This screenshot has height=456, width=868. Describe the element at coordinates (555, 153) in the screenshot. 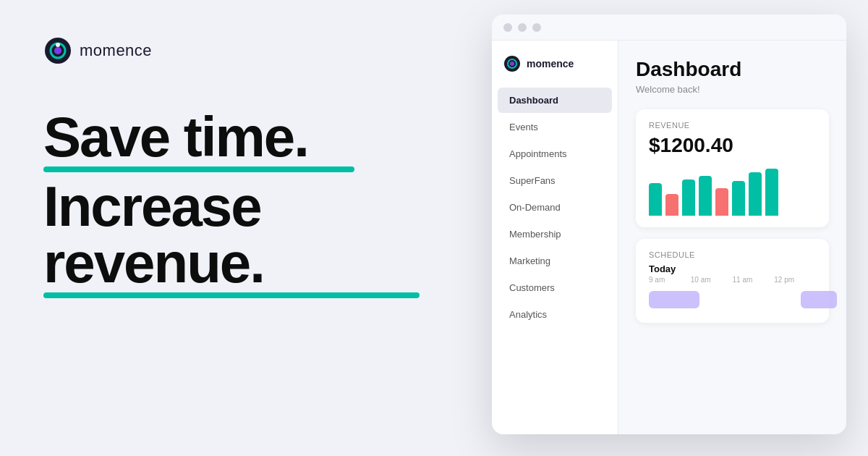

I see `nav-item-appointments: Appointments` at that location.